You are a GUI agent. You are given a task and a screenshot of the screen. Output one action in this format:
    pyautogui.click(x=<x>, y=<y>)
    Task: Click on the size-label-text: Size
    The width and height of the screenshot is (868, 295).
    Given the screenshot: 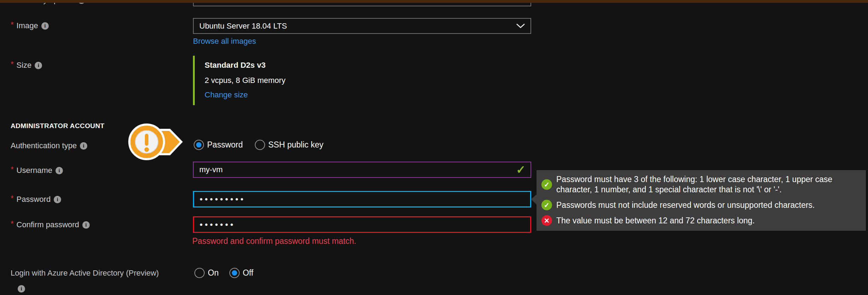 What is the action you would take?
    pyautogui.click(x=24, y=65)
    